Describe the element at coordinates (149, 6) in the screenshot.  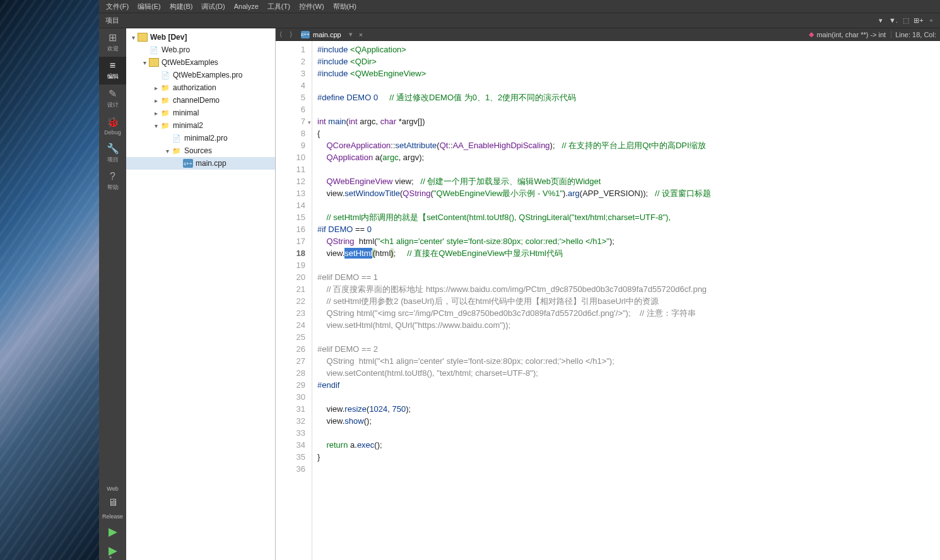
I see `menu-edit: 编辑(E)` at that location.